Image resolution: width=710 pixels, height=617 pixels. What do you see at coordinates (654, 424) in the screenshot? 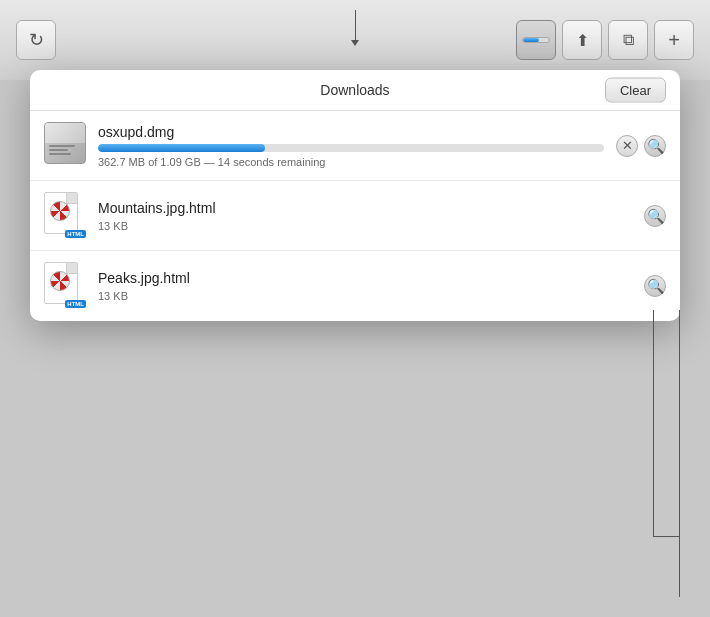
I see `annotation-line-v1` at bounding box center [654, 424].